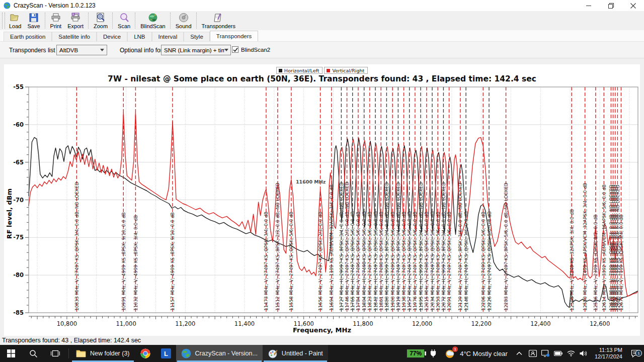  I want to click on title-bar: CrazyScan - Version 1.0.2.123, so click(322, 6).